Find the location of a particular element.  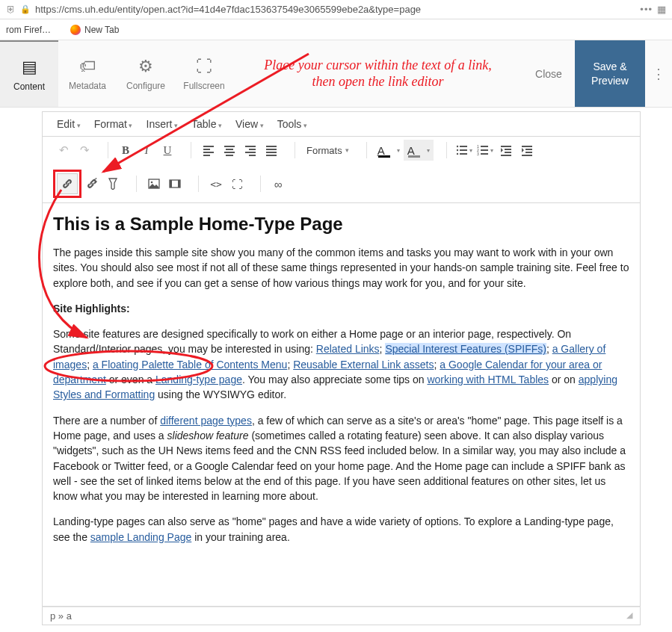

align-right-icon is located at coordinates (250, 150).